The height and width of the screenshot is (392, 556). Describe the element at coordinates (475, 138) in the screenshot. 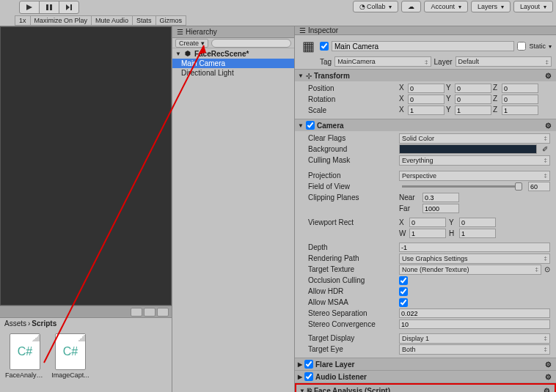

I see `clearflags-dropdown: Solid Color` at that location.